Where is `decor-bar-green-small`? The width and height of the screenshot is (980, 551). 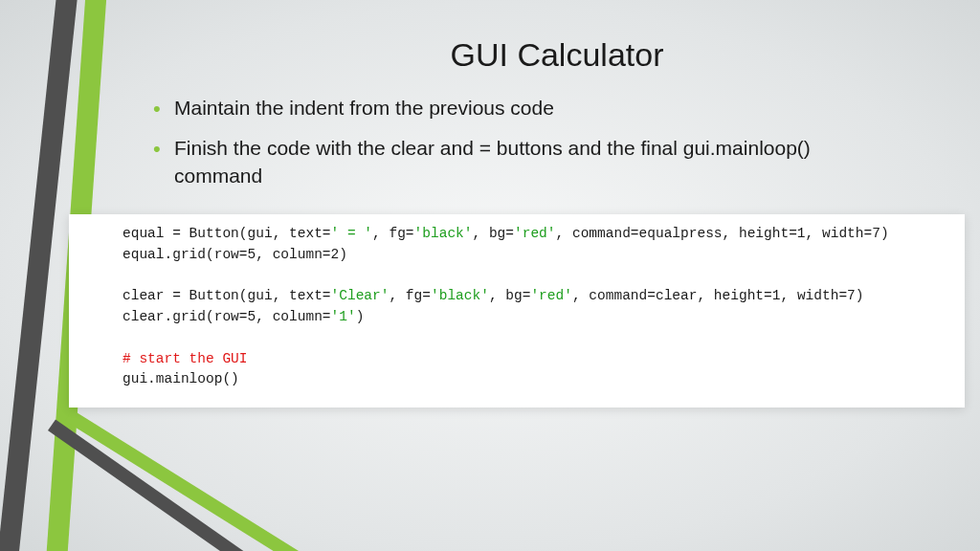
decor-bar-green-small is located at coordinates (232, 480).